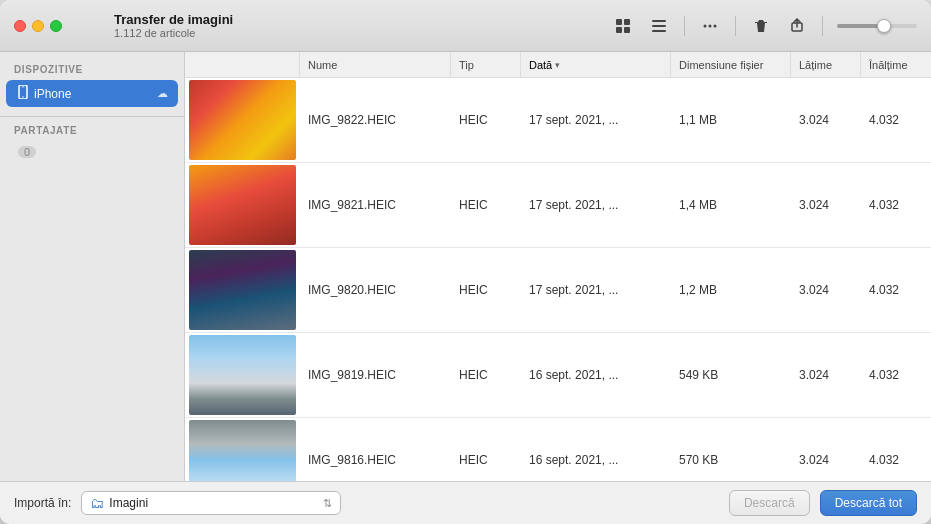  What do you see at coordinates (797, 26) in the screenshot?
I see `share-button` at bounding box center [797, 26].